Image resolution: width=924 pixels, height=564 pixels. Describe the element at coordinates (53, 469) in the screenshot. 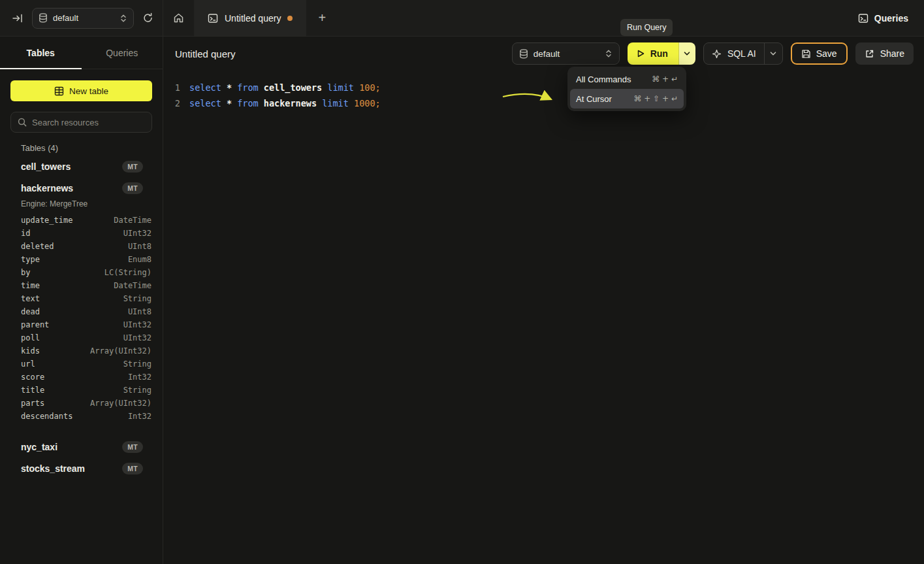

I see `table-name: stocks_stream` at that location.